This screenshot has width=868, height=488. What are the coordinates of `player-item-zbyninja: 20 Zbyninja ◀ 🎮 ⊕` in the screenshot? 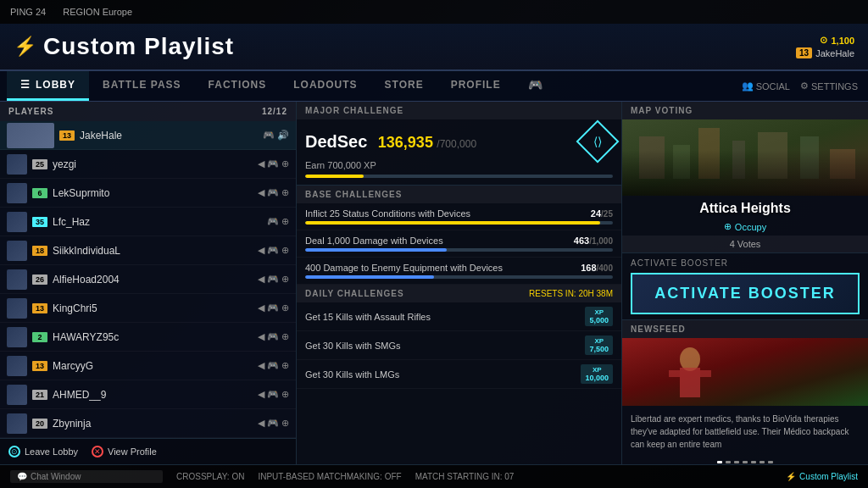 It's located at (147, 424).